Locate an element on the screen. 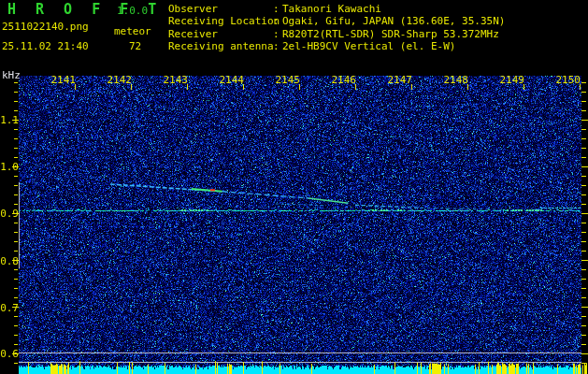 This screenshot has width=588, height=374. y-axis-unit-label: kHz is located at coordinates (11, 75).